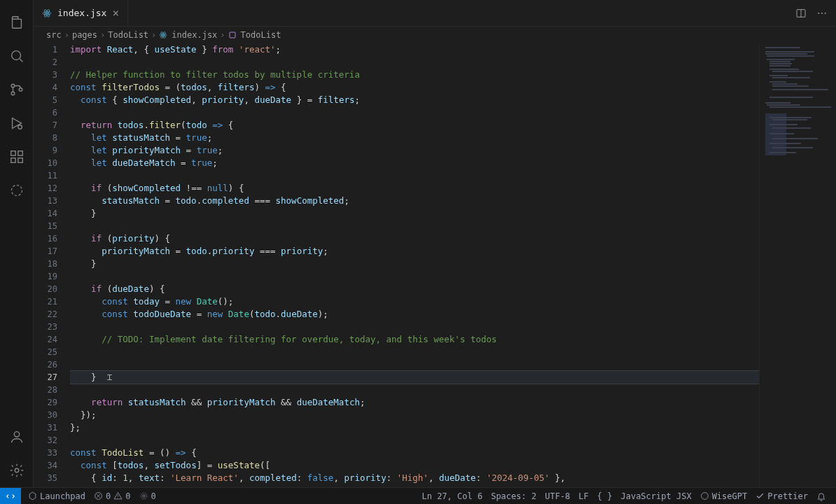  I want to click on remote-button, so click(11, 496).